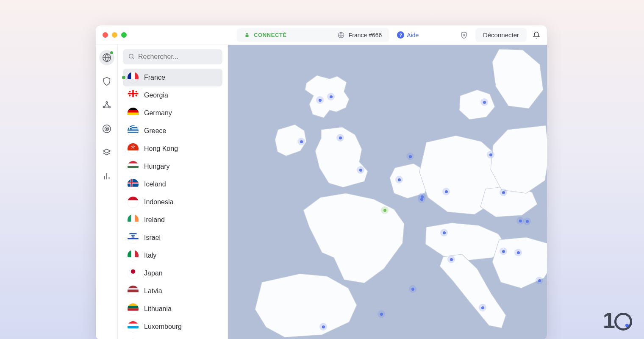  Describe the element at coordinates (107, 129) in the screenshot. I see `rail-darkweb` at that location.